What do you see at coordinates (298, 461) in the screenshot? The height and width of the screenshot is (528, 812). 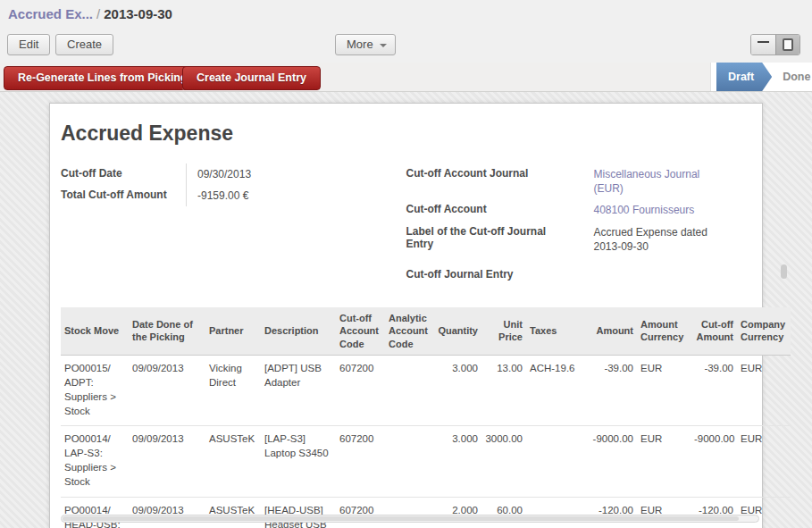 I see `table-cell: [LAP-S3] Laptop S3450` at bounding box center [298, 461].